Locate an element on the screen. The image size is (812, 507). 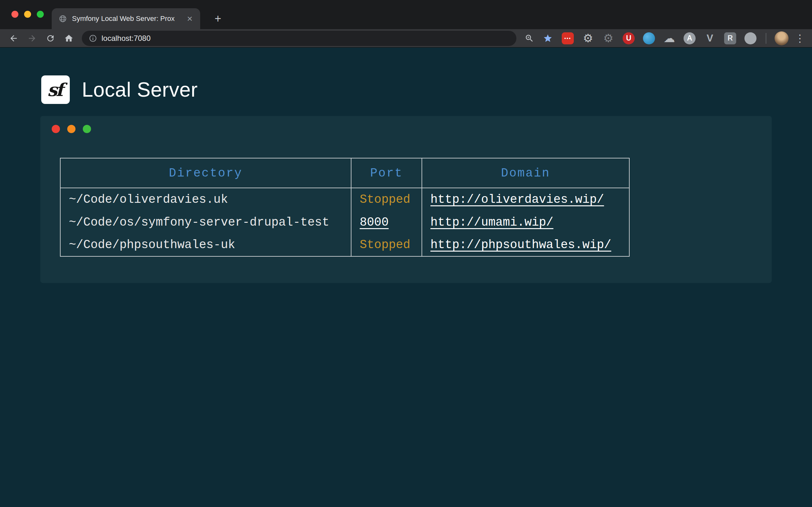
toolbar-divider is located at coordinates (766, 38).